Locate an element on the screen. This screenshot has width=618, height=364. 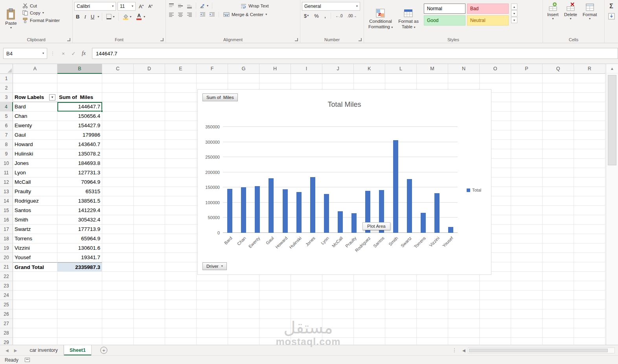
paste-button: Paste ▾ is located at coordinates (11, 19).